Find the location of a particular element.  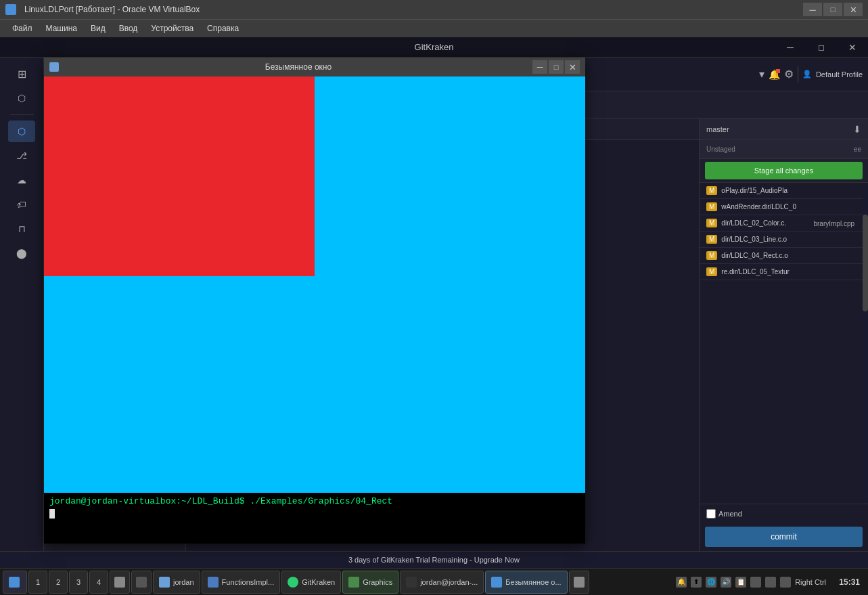

commit-btn: commit is located at coordinates (783, 537).